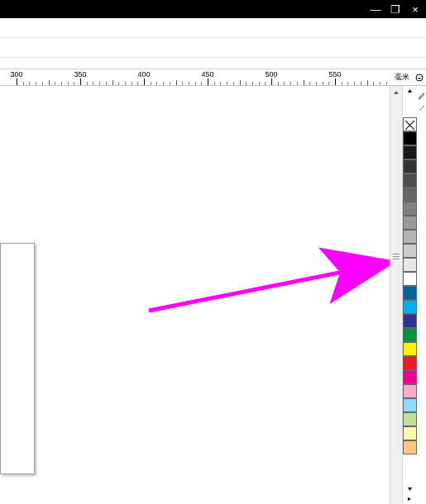 Image resolution: width=426 pixels, height=504 pixels. I want to click on swatch-black, so click(410, 139).